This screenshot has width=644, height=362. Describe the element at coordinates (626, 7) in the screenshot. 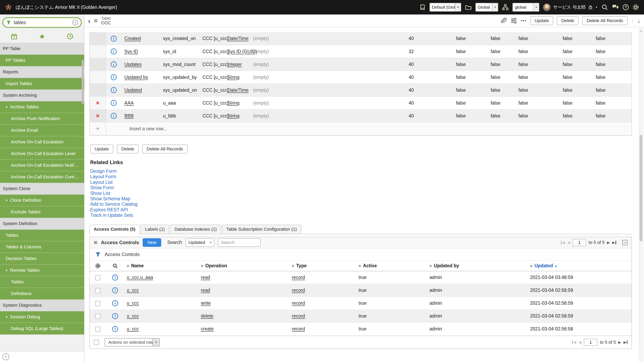

I see `help-icon: ?` at that location.